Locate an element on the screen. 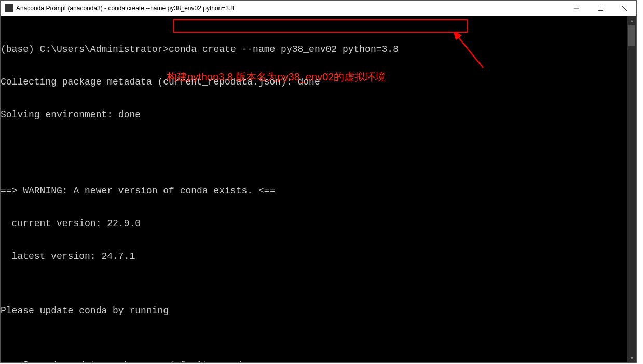 The image size is (643, 364). prompt-prefix: (base) C:\Users\Administrator> is located at coordinates (85, 49).